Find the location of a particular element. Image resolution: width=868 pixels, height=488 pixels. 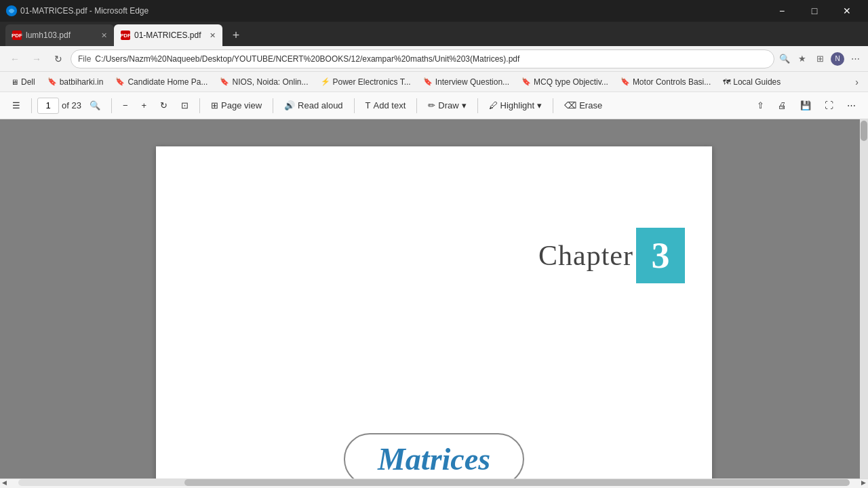

address-input is located at coordinates (431, 59).